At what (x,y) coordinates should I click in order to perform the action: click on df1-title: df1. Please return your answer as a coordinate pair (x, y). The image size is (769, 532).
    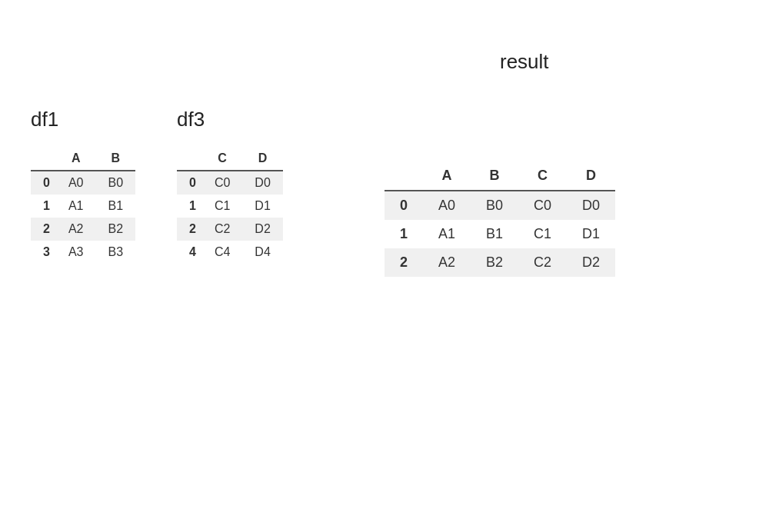
    Looking at the image, I should click on (83, 120).